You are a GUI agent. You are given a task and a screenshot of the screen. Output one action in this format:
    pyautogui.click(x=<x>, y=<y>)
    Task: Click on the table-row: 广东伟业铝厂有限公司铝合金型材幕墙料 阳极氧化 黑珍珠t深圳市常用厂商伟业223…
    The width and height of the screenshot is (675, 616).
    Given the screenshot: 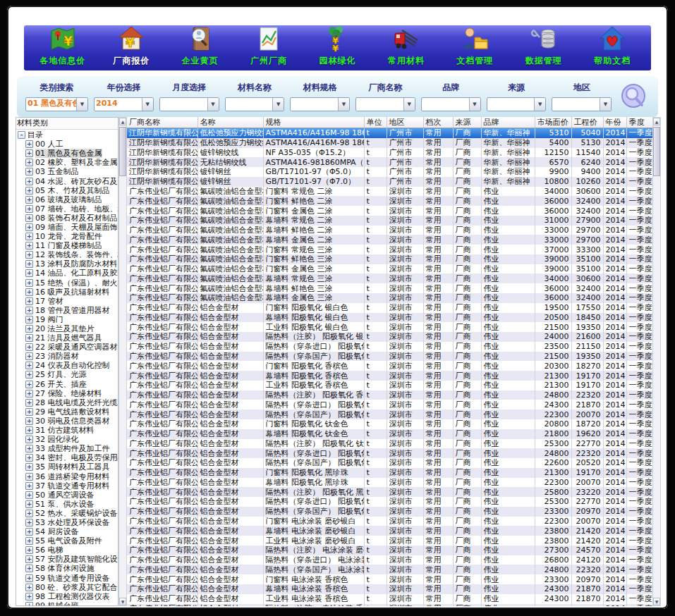 What is the action you would take?
    pyautogui.click(x=389, y=483)
    